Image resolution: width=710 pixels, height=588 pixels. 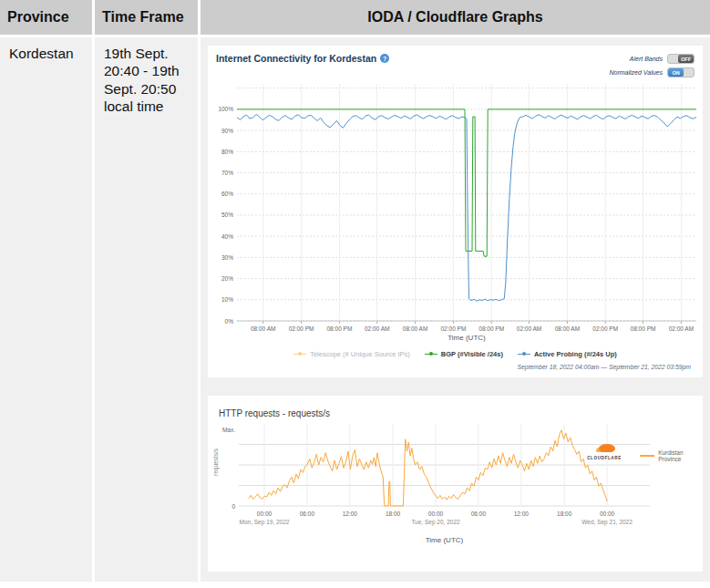 What do you see at coordinates (228, 193) in the screenshot?
I see `svg-text: 60%` at bounding box center [228, 193].